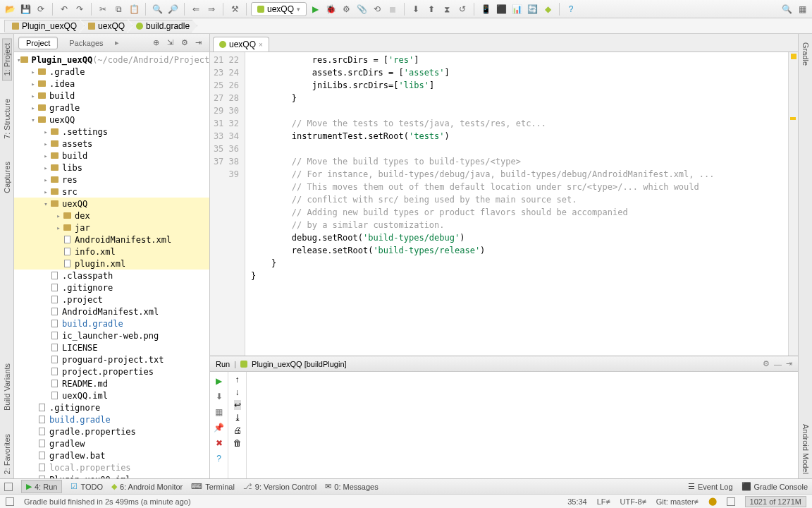 Image resolution: width=812 pixels, height=508 pixels. Describe the element at coordinates (261, 45) in the screenshot. I see `close-tab-icon: ×` at that location.